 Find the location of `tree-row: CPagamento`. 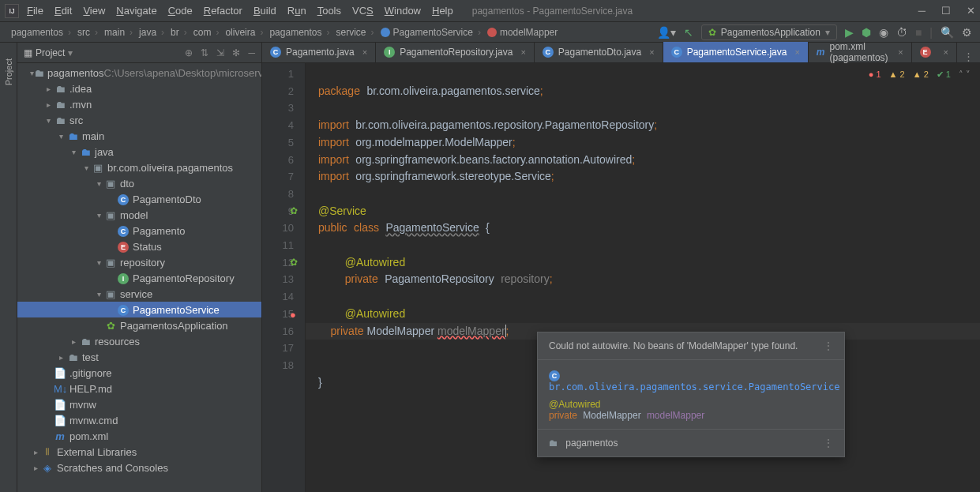

tree-row: CPagamento is located at coordinates (139, 231).